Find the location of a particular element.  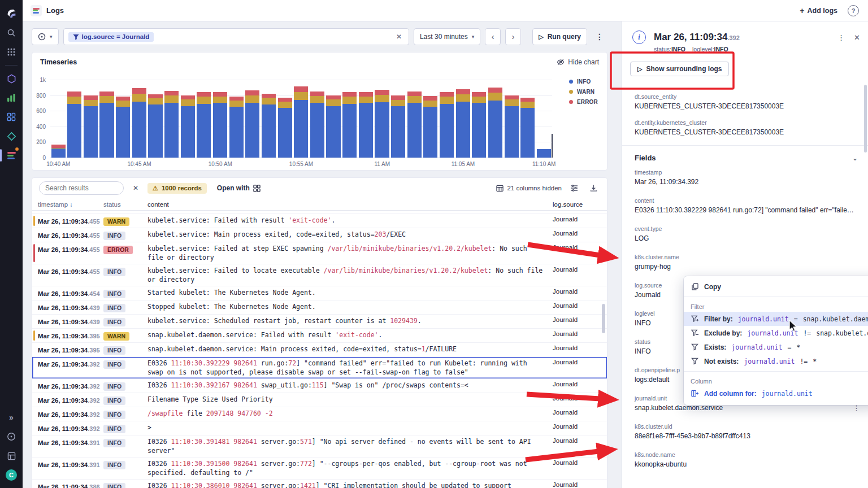

info-icon: i is located at coordinates (639, 37).